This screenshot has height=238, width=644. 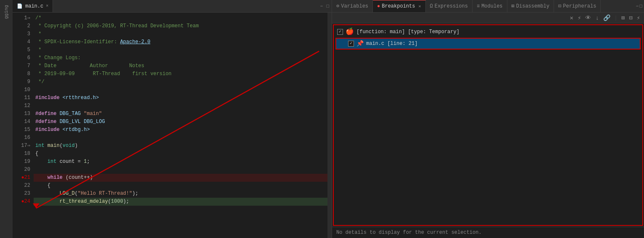 I want to click on breakpoints-icon: ●, so click(x=378, y=6).